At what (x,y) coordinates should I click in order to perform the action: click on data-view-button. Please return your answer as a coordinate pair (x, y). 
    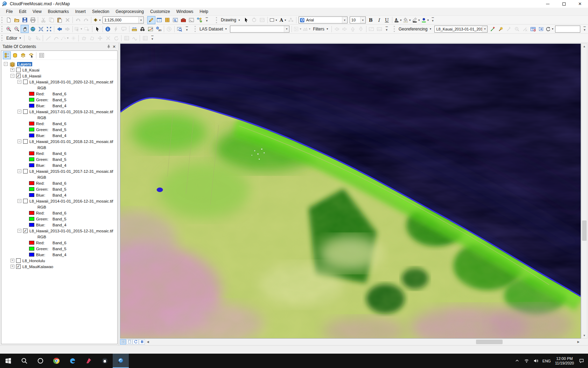
    Looking at the image, I should click on (123, 342).